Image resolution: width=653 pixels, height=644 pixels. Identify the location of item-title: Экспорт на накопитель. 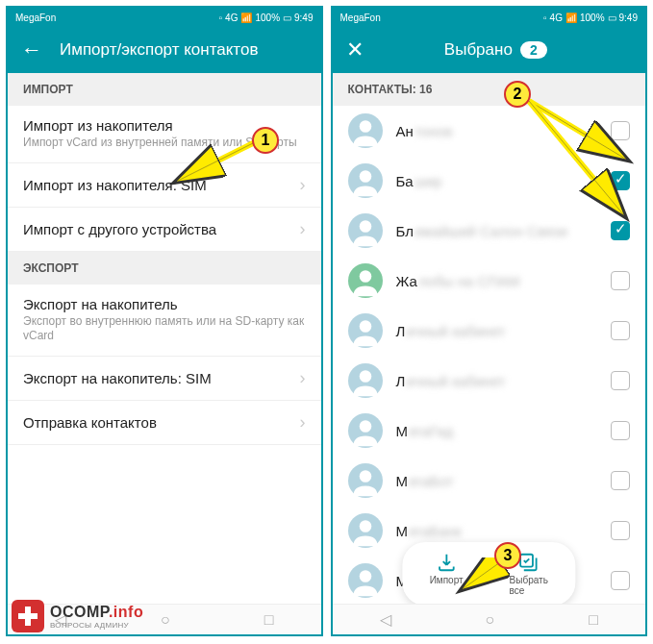
(164, 304).